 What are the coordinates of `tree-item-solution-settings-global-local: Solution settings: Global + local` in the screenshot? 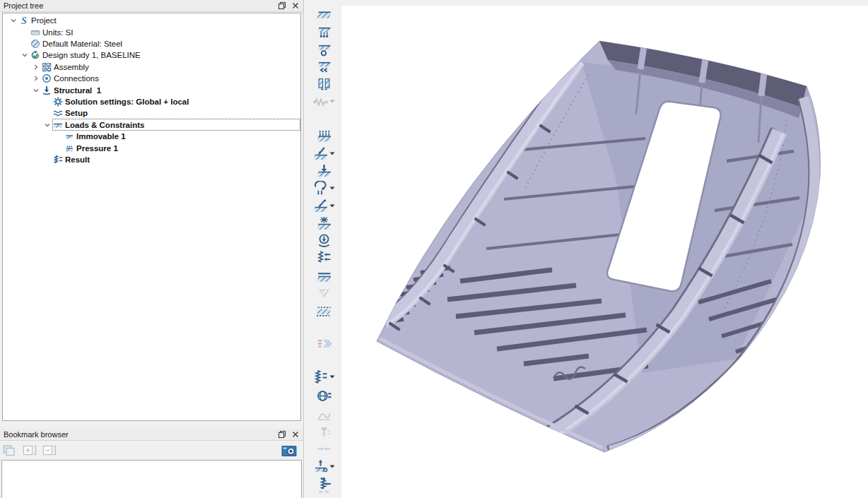 It's located at (151, 102).